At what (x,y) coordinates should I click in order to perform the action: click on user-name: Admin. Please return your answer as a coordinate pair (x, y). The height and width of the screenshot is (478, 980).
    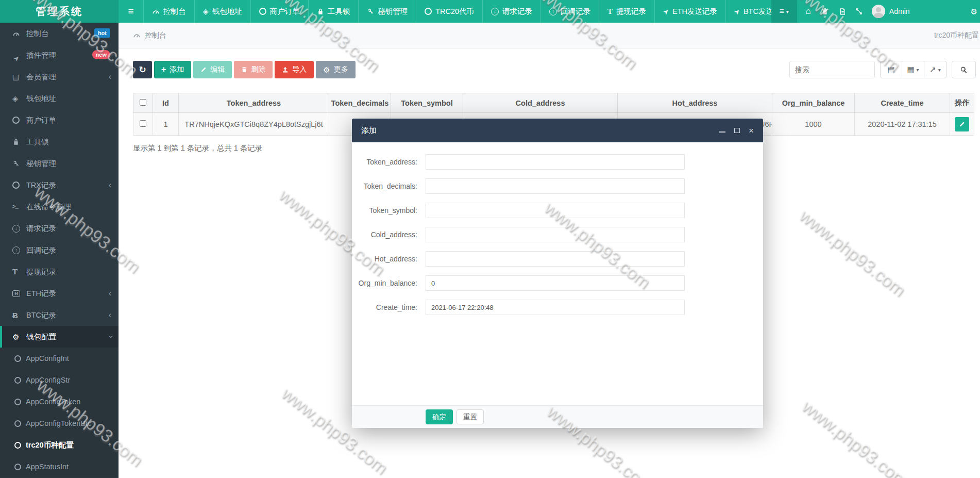
    Looking at the image, I should click on (900, 11).